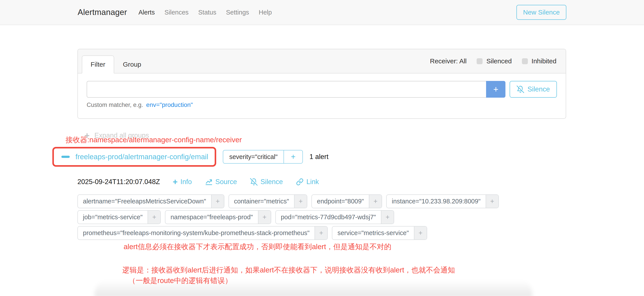 This screenshot has width=644, height=296. I want to click on alert-labels: alertname="FreeleapsMetricsServiceDown"+…, so click(288, 217).